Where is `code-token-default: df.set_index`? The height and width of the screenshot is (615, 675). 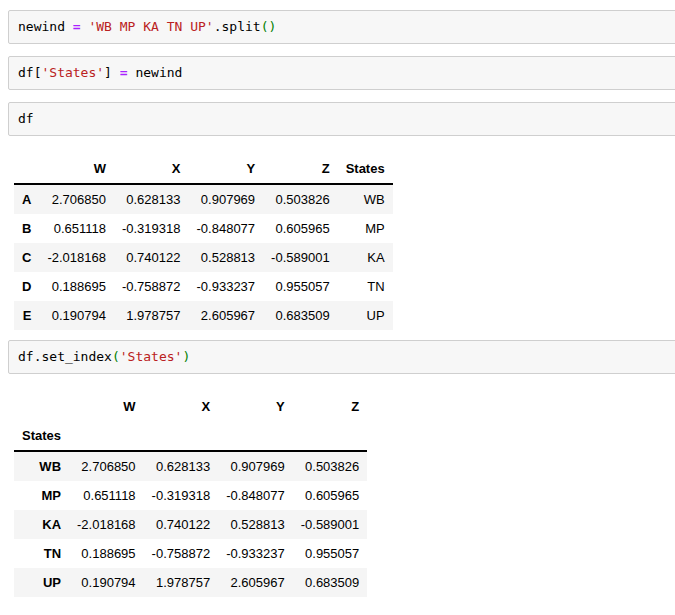 code-token-default: df.set_index is located at coordinates (65, 356).